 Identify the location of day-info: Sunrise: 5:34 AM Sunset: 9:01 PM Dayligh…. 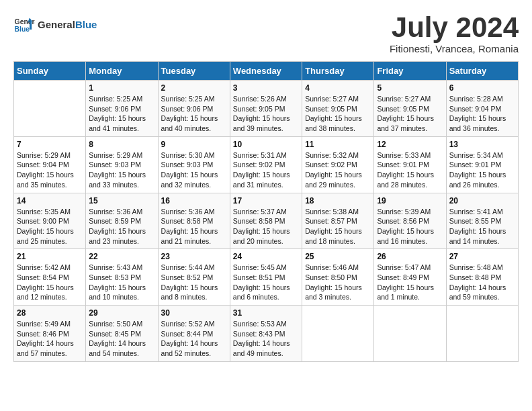
(482, 171).